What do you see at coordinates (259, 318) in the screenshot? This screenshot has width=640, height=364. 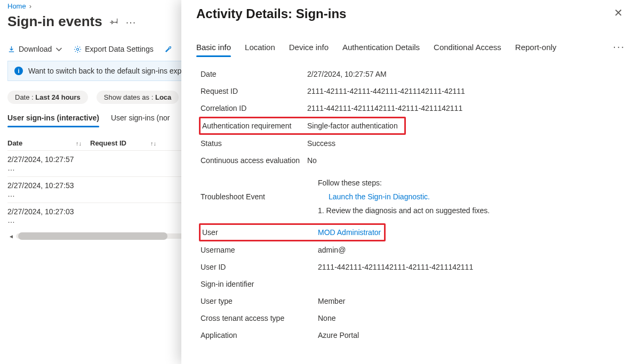 I see `label-cross-tenant: Cross tenant access type` at bounding box center [259, 318].